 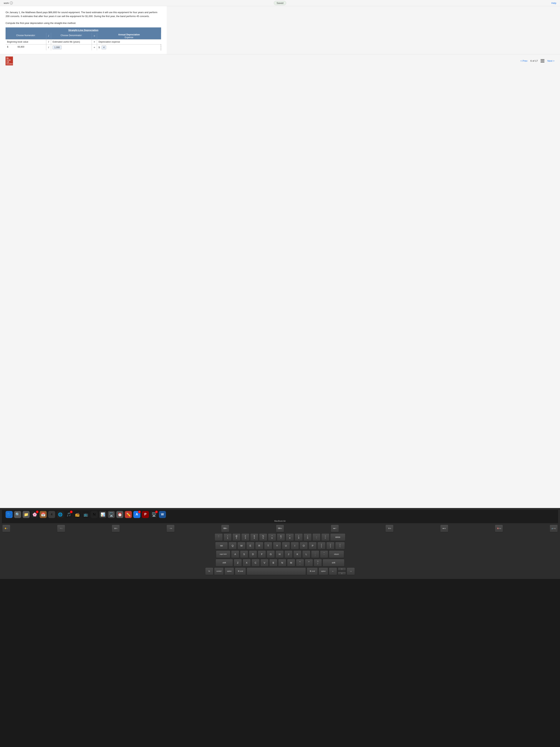 What do you see at coordinates (524, 61) in the screenshot?
I see `prev-button: < Prev` at bounding box center [524, 61].